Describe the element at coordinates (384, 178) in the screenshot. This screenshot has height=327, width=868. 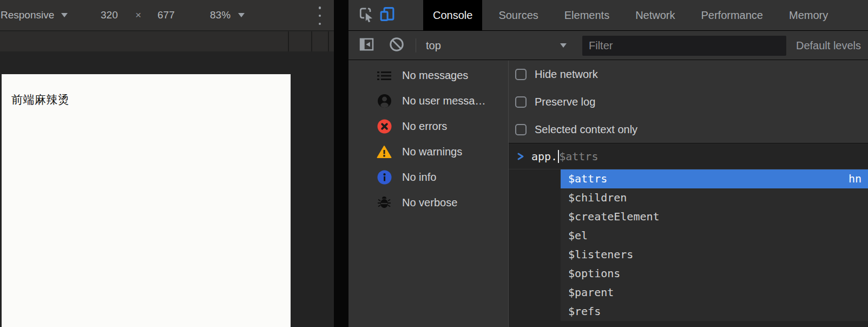
I see `info-icon` at that location.